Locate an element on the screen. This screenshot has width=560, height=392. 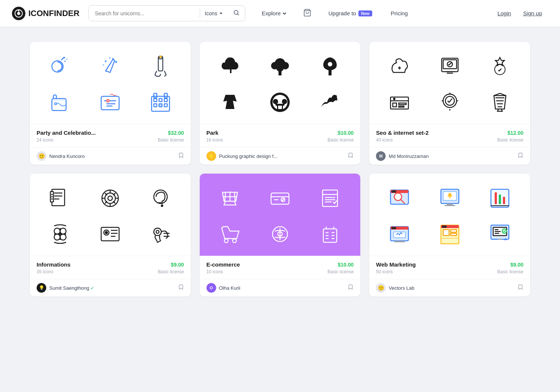
search-type-dropdown: Icons is located at coordinates (214, 13).